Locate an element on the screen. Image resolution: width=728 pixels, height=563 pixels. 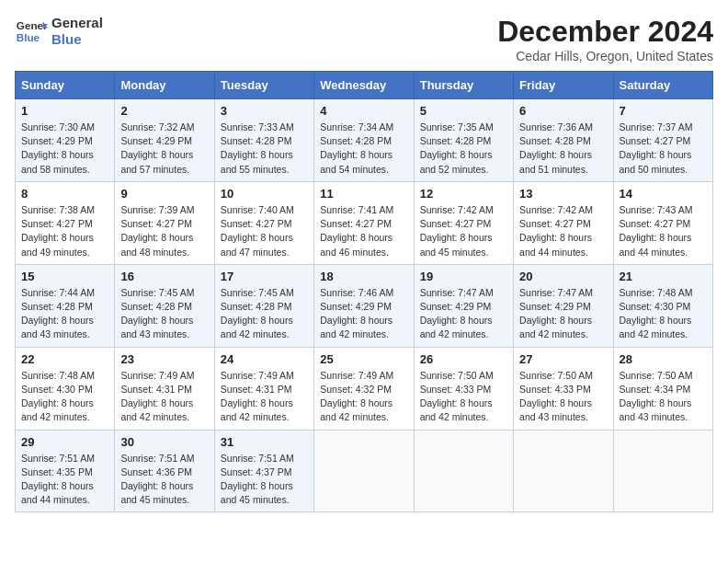
day-info: Sunrise: 7:50 AMSunset: 4:34 PMDaylight:… is located at coordinates (664, 397).